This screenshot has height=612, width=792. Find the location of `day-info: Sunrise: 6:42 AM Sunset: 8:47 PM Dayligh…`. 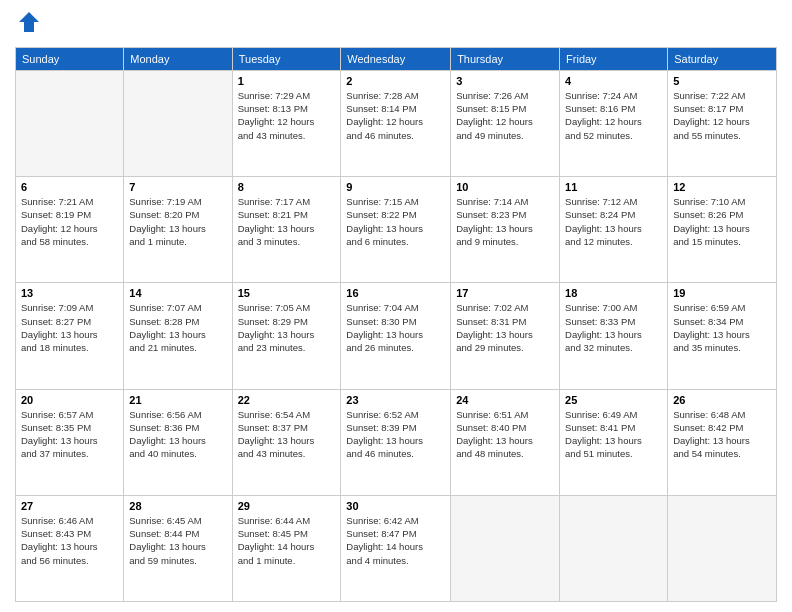

day-info: Sunrise: 6:42 AM Sunset: 8:47 PM Dayligh… is located at coordinates (396, 540).